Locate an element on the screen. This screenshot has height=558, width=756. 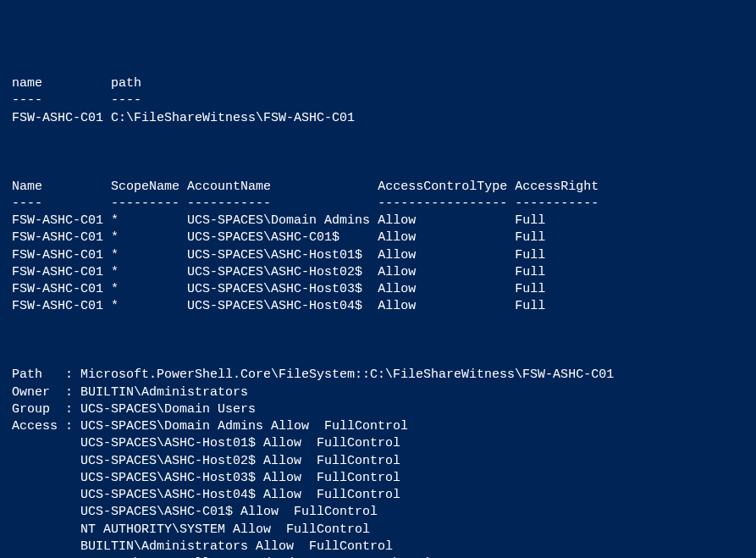
acl-access-entry: UCS-SPACES\ASHC-Host01$ Allow FullContro… is located at coordinates (240, 444).